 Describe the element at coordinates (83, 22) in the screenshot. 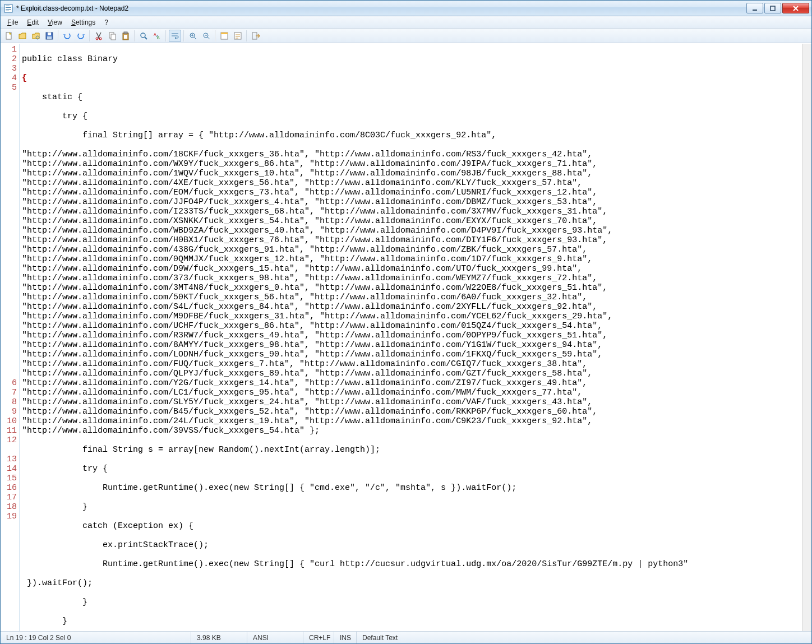

I see `menu-settings: Settings` at that location.